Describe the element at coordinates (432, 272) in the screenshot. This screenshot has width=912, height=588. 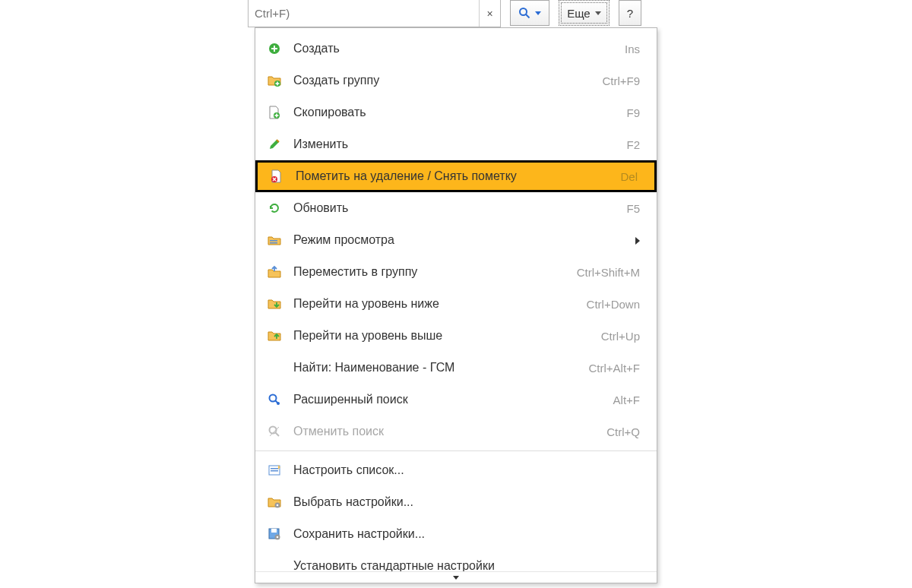
I see `menu-item-label: Переместить в группу` at that location.